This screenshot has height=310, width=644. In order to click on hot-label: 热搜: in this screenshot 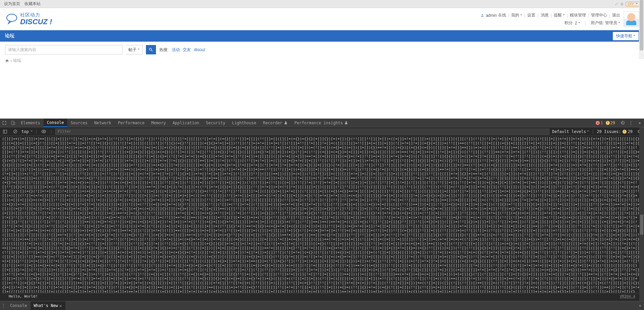, I will do `click(164, 50)`.